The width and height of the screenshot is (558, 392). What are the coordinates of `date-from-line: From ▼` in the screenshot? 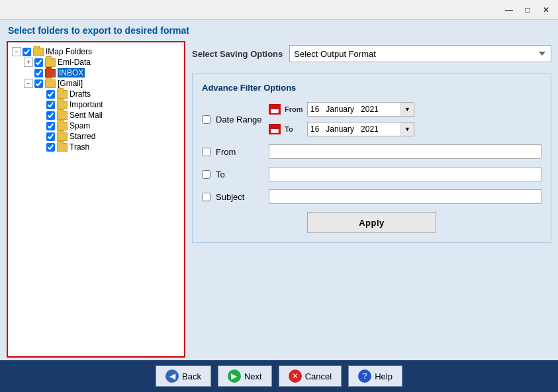 It's located at (342, 109).